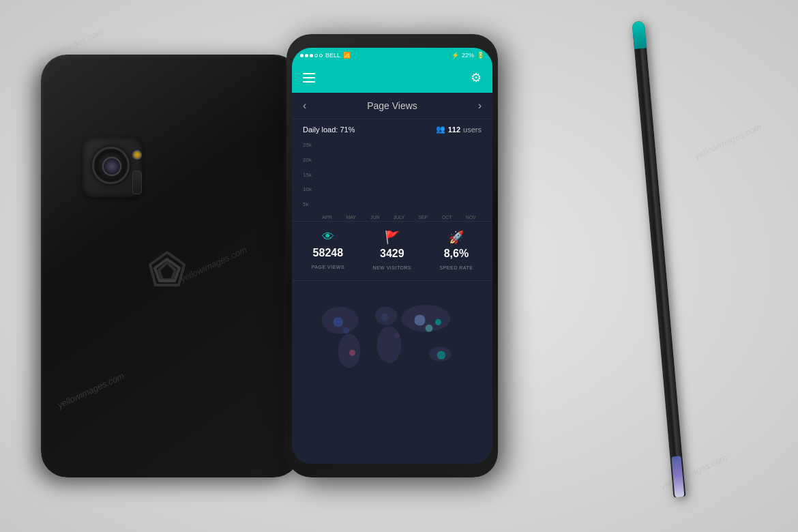  I want to click on stylus-top, so click(640, 35).